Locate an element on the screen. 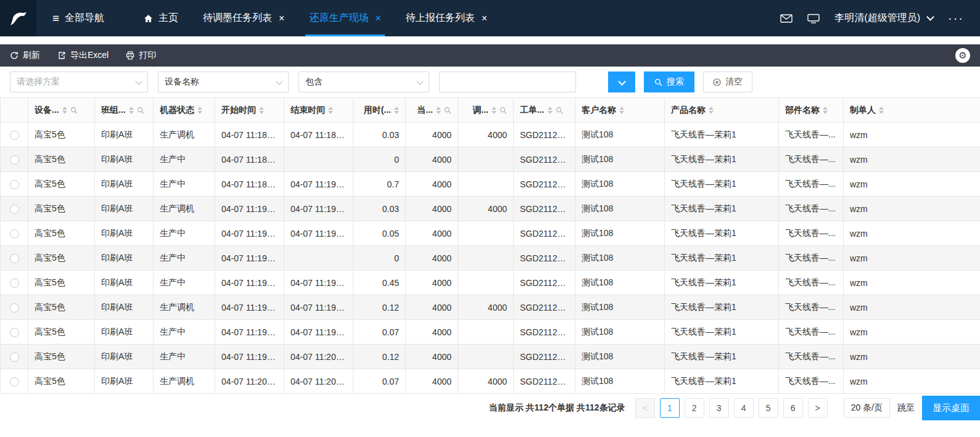  field-select: 设备名称 is located at coordinates (223, 82).